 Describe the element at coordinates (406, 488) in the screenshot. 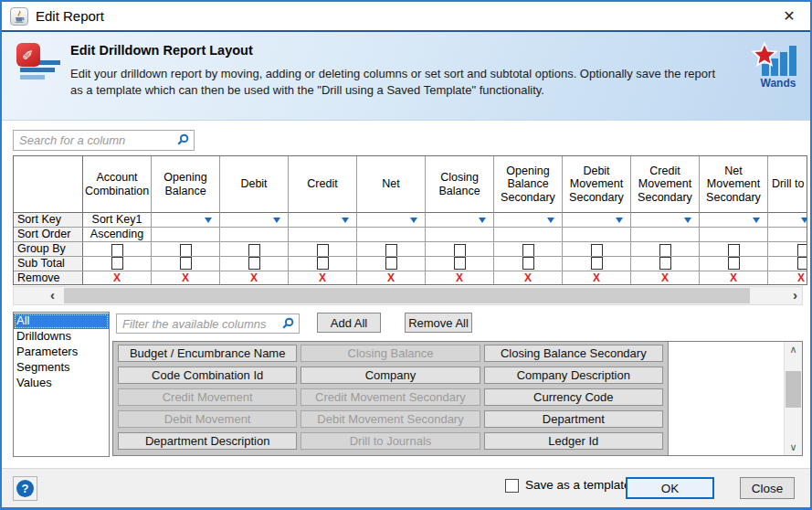

I see `footer-bar: ? Save as a template OK Close` at that location.